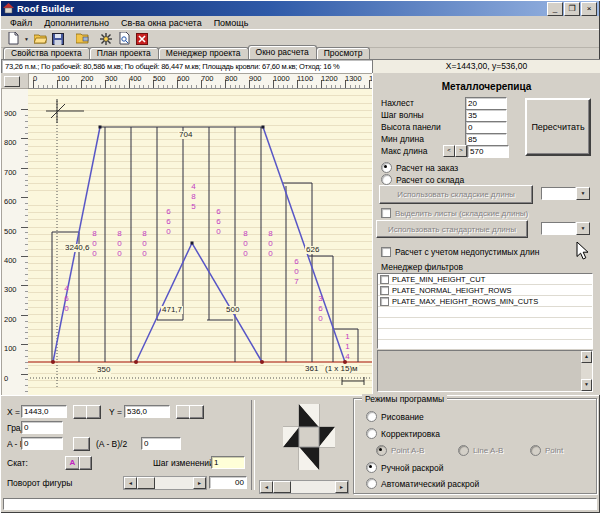  Describe the element at coordinates (422, 180) in the screenshot. I see `radio-row-stock: Расчет со склада` at that location.